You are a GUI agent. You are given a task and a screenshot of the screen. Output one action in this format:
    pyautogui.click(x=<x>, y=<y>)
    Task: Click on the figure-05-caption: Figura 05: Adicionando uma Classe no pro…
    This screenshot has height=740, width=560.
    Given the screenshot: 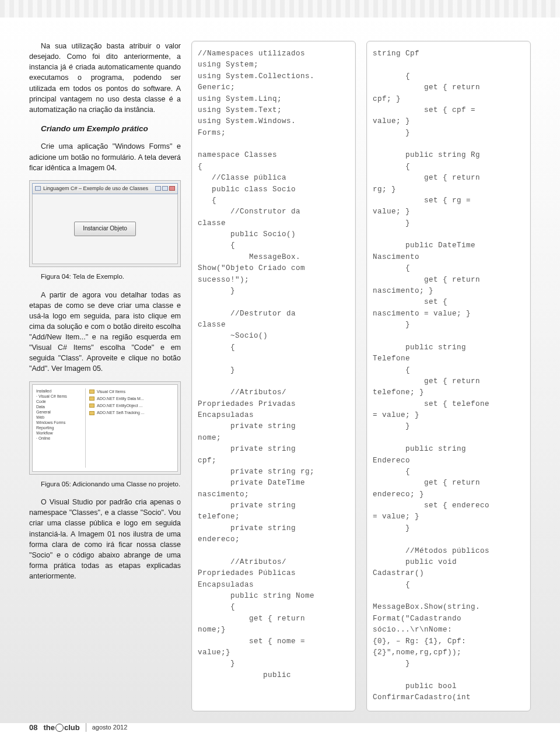 What is the action you would take?
    pyautogui.click(x=111, y=484)
    